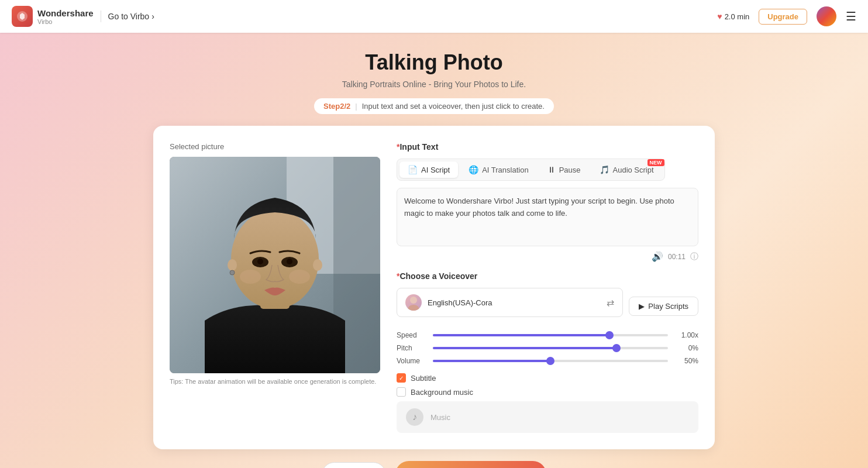  Describe the element at coordinates (687, 361) in the screenshot. I see `volume-value: 50%` at that location.